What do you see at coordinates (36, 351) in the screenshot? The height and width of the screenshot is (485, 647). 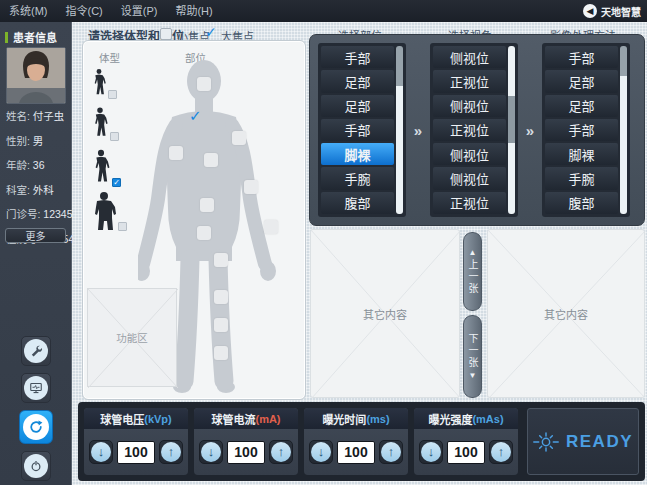 I see `wrench-tool-button` at bounding box center [36, 351].